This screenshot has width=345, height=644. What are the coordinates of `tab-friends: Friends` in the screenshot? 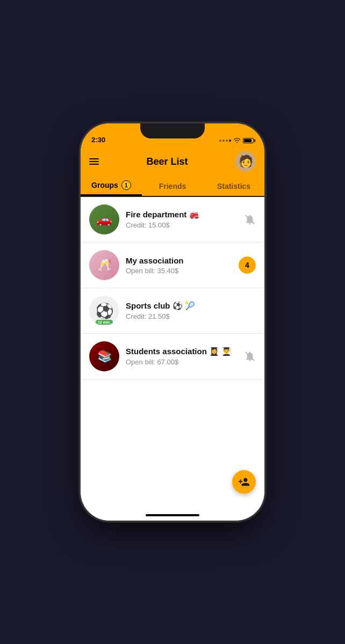 It's located at (172, 187).